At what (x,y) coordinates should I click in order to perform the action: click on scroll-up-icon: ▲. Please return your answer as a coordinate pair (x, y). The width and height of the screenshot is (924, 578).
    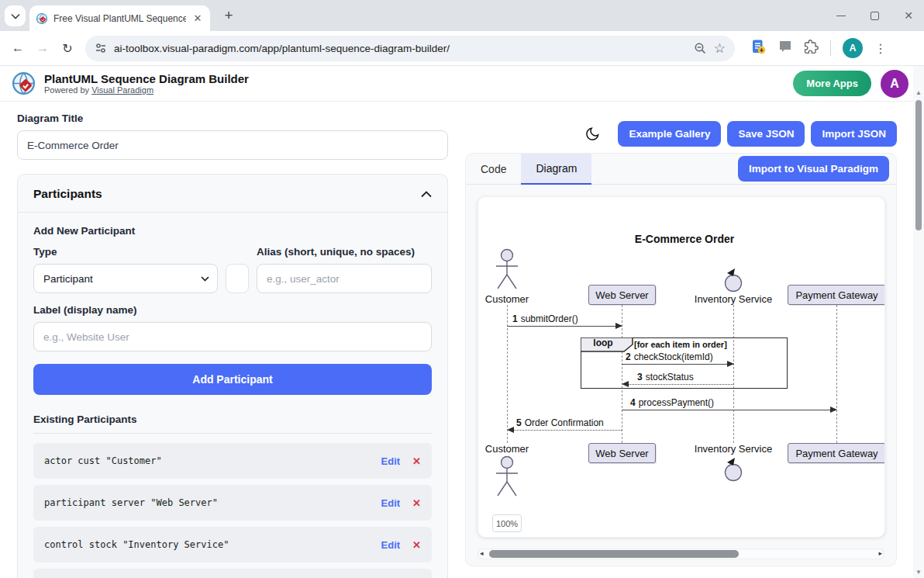
    Looking at the image, I should click on (919, 93).